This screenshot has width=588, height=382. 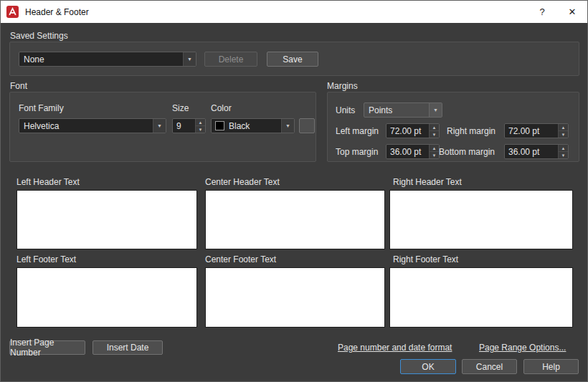 I want to click on top-margin-label: Top margin, so click(x=357, y=152).